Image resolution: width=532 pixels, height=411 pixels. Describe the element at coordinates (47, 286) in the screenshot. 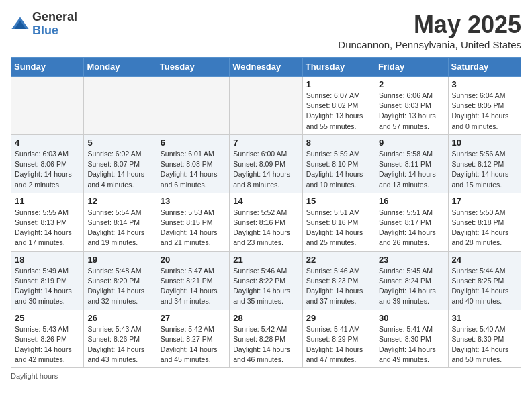

I see `cell-info: Sunrise: 5:49 AMSunset: 8:19 PMDaylight:…` at that location.